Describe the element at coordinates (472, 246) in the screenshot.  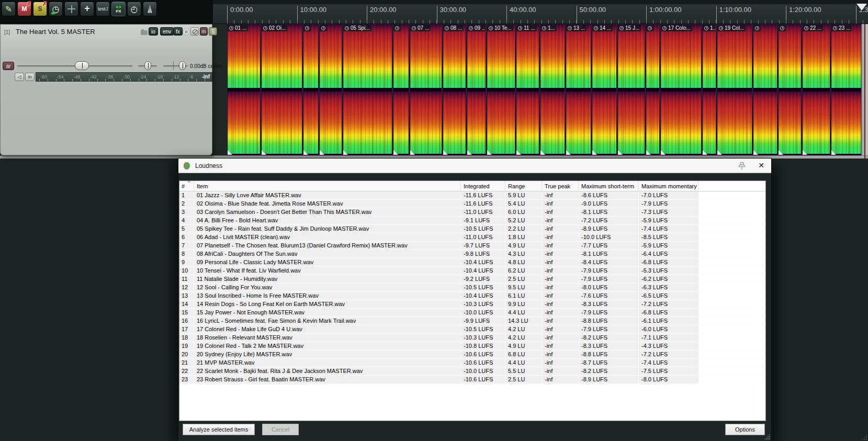
I see `table-row: 7 07 Planetself - The Chosen feat. Bluru…` at that location.